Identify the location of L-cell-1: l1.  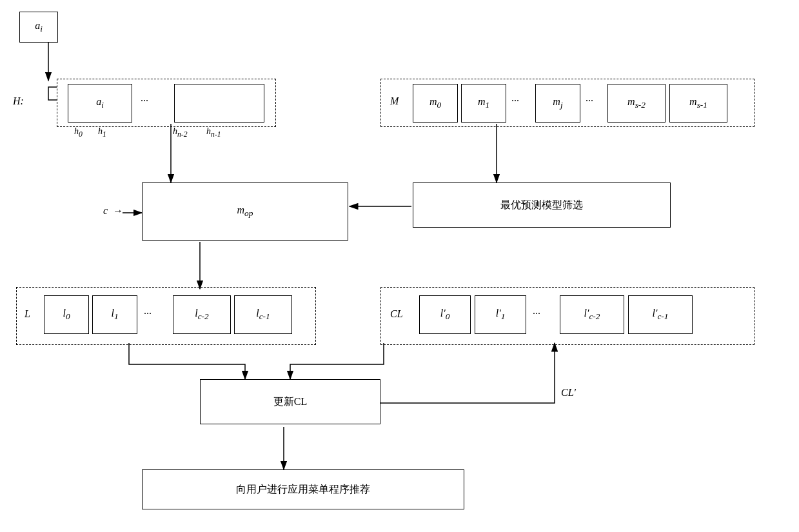
(115, 315).